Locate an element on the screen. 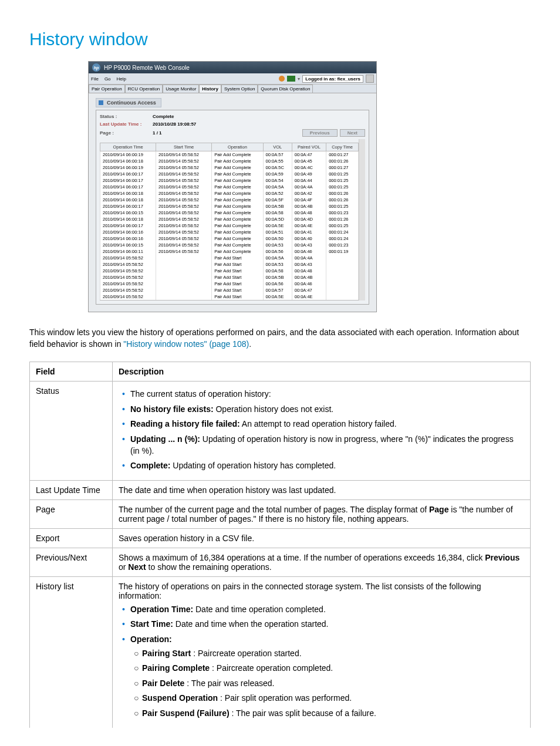 The image size is (560, 746). section-label: Continuous Access is located at coordinates (129, 103).